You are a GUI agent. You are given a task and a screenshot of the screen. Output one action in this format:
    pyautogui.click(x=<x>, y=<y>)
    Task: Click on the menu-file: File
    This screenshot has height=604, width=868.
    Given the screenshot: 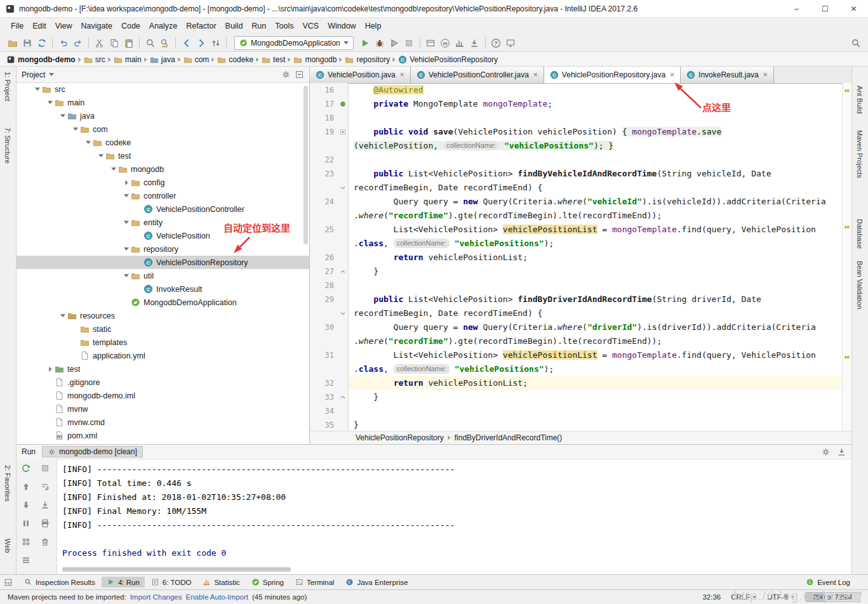 What is the action you would take?
    pyautogui.click(x=17, y=26)
    